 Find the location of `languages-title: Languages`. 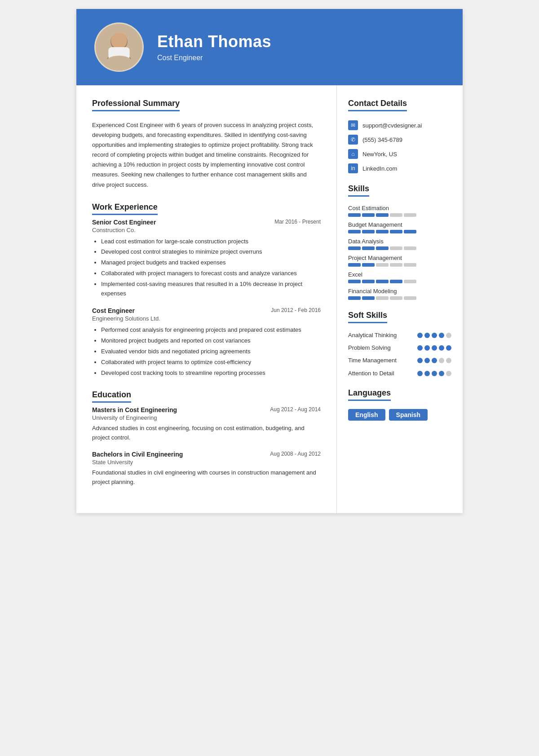

languages-title: Languages is located at coordinates (369, 395).